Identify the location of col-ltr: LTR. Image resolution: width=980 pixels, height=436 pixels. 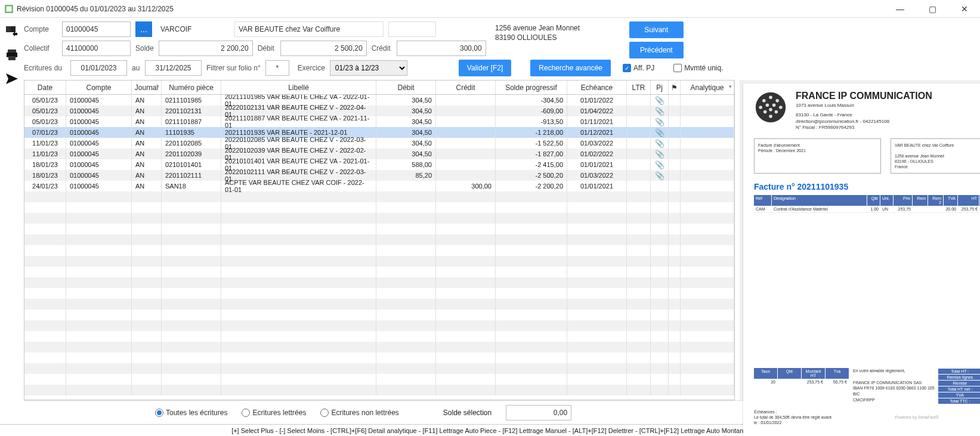
(639, 87).